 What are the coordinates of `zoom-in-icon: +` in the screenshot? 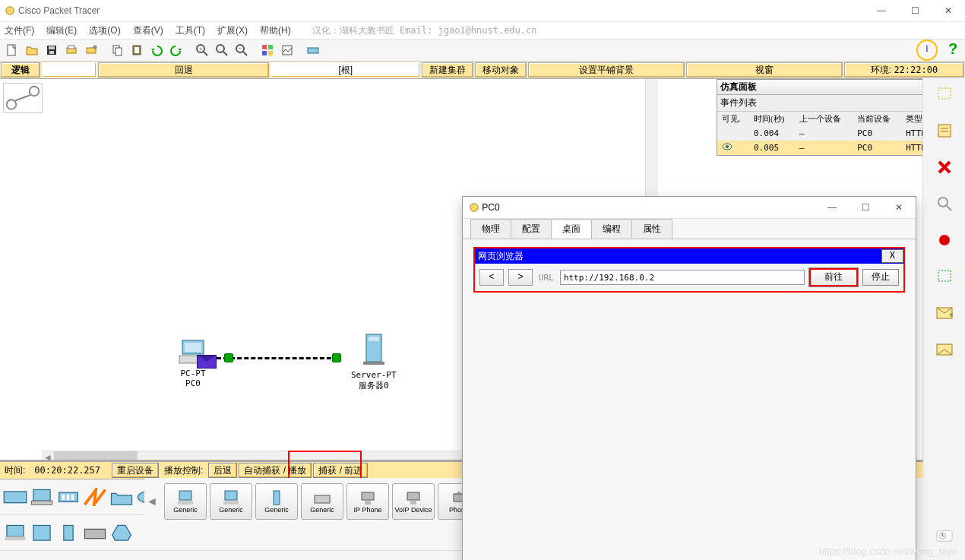 It's located at (202, 50).